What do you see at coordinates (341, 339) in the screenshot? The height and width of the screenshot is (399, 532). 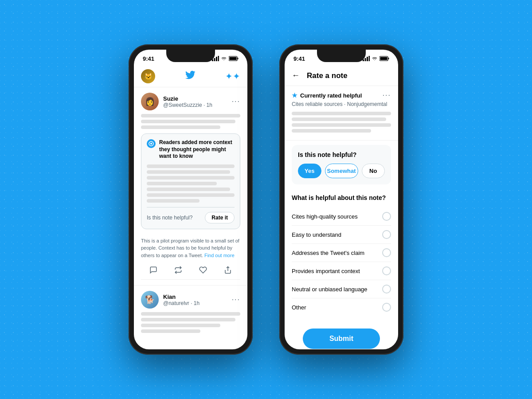 I see `submit-button: Submit` at bounding box center [341, 339].